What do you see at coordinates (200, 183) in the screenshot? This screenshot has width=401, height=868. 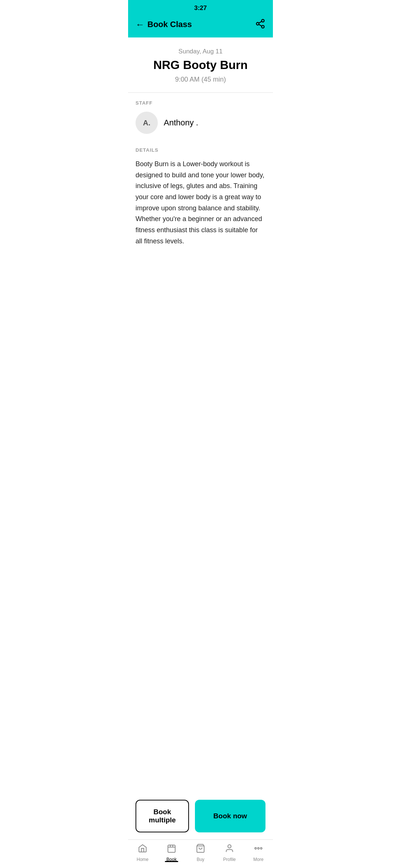 I see `content-area: Sunday, Aug 11 NRG Booty Burn 9:00 AM (4…` at bounding box center [200, 183].